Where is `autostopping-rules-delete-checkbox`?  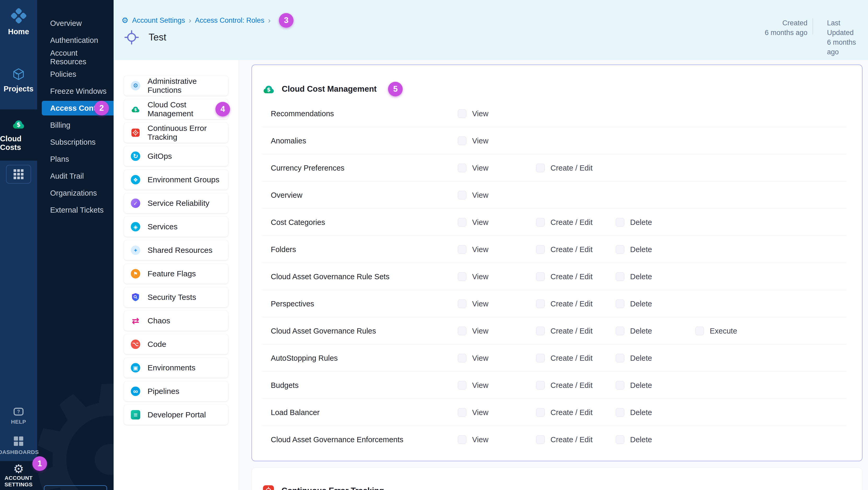
autostopping-rules-delete-checkbox is located at coordinates (620, 358).